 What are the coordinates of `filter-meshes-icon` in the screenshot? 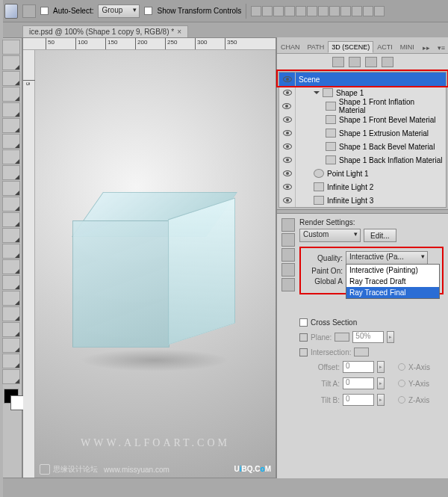 It's located at (355, 62).